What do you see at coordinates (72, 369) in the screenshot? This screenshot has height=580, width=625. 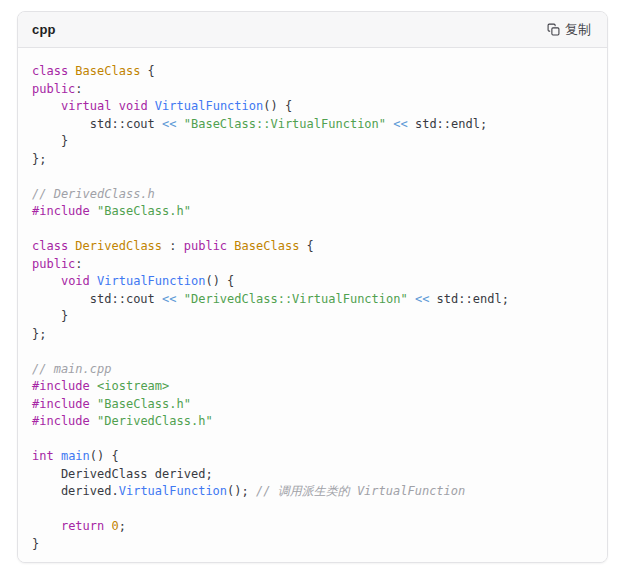 I see `code-token: // main.cpp` at bounding box center [72, 369].